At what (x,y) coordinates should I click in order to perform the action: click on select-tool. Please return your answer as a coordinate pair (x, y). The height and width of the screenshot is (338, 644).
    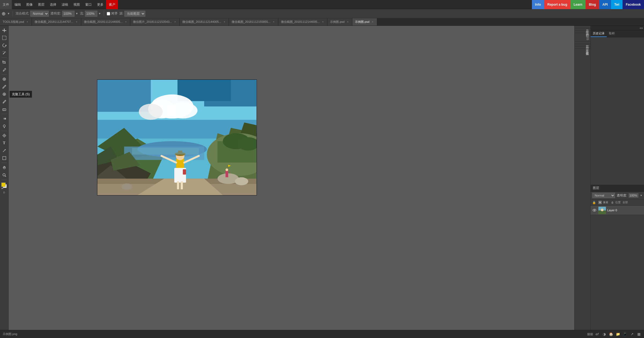
    Looking at the image, I should click on (4, 38).